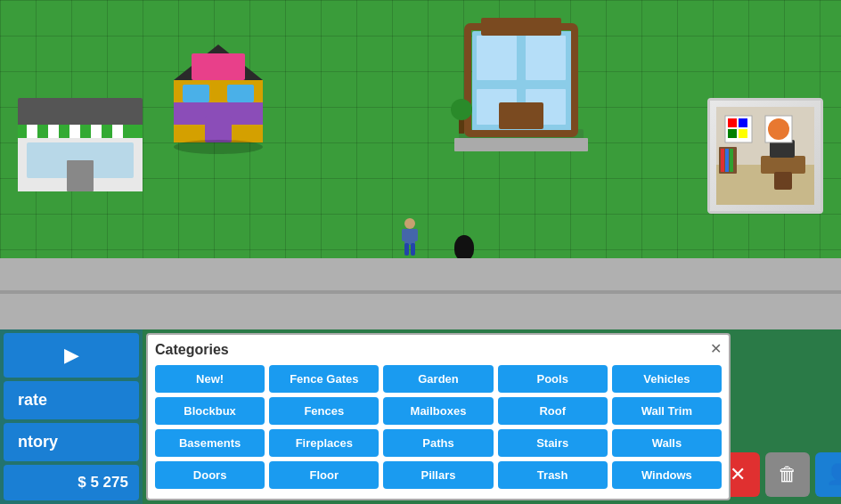  What do you see at coordinates (788, 475) in the screenshot?
I see `trash-button: 🗑` at bounding box center [788, 475].